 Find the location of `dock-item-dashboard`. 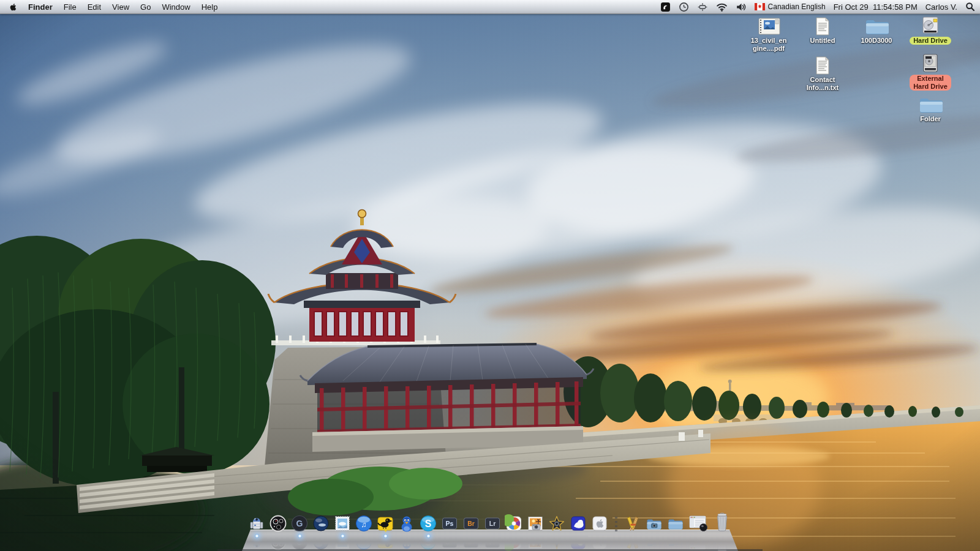

dock-item-dashboard is located at coordinates (278, 523).